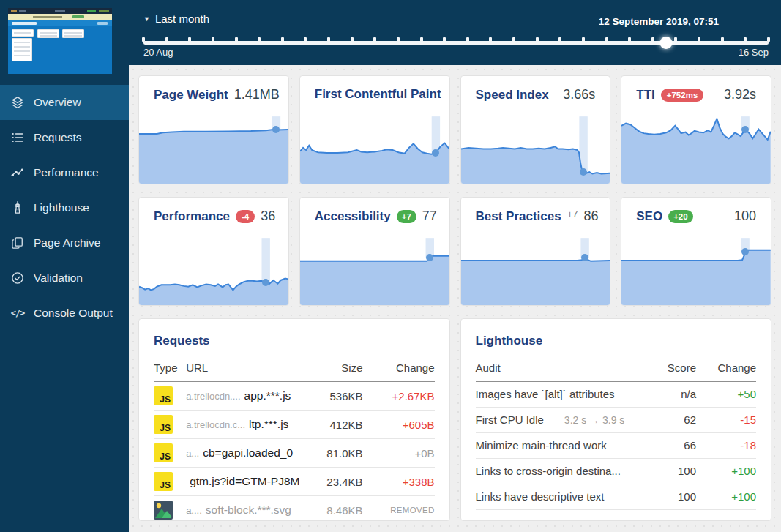  Describe the element at coordinates (64, 313) in the screenshot. I see `sidebar-item-console-output: </> Console Output` at that location.